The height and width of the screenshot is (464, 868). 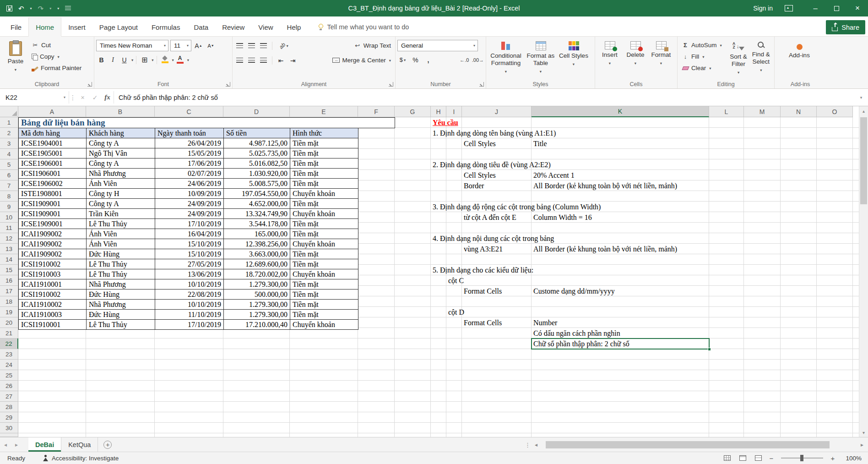 I want to click on format-cells-button: Format ▾, so click(x=661, y=59).